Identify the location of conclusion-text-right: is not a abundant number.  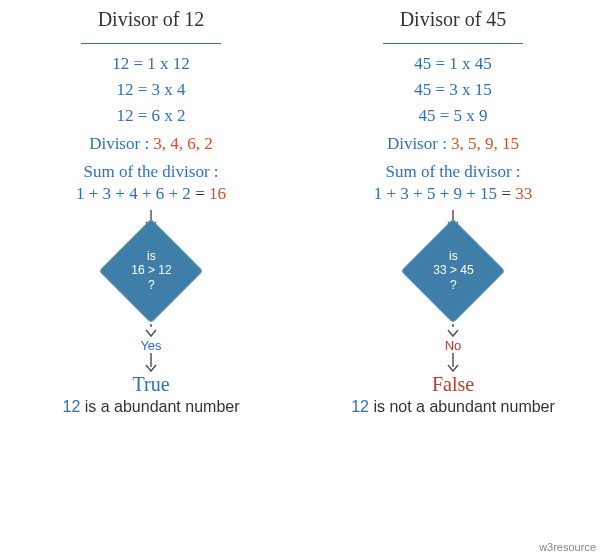
(462, 406).